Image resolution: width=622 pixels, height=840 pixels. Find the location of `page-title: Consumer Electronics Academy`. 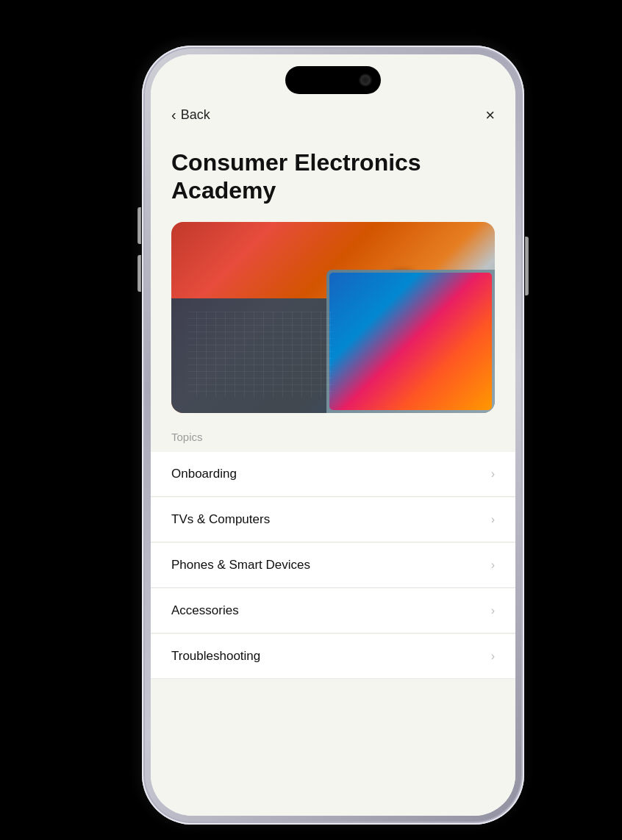

page-title: Consumer Electronics Academy is located at coordinates (333, 179).